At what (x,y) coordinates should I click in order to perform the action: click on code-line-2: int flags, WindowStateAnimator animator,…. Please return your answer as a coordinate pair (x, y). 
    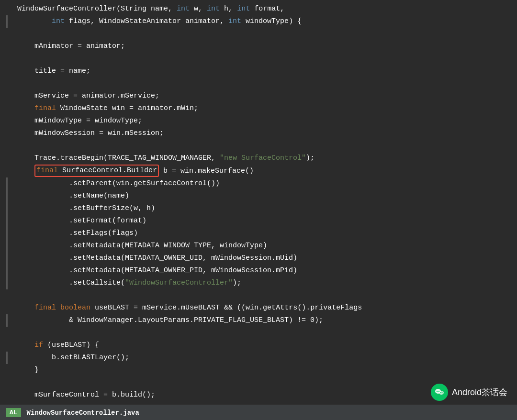
    Looking at the image, I should click on (258, 22).